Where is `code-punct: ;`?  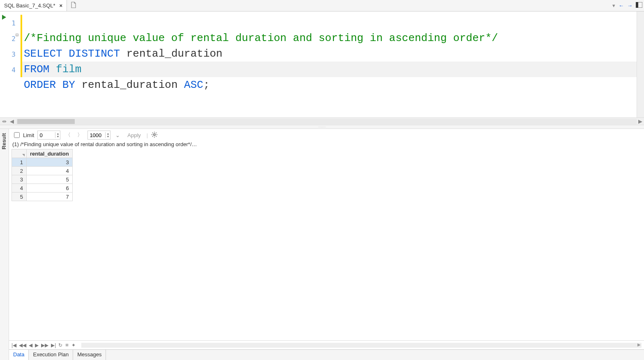
code-punct: ; is located at coordinates (207, 85).